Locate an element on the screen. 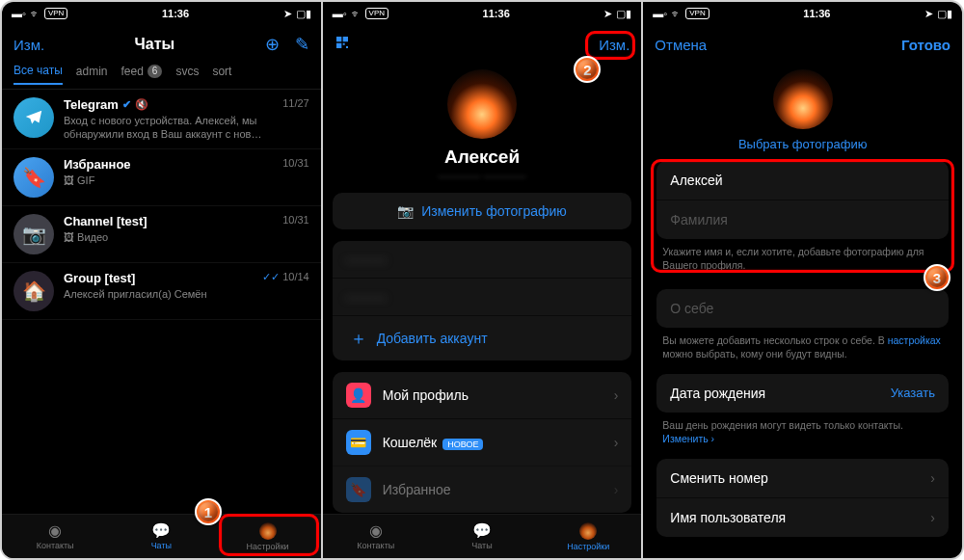 This screenshot has height=560, width=964. change-link: Изменить › is located at coordinates (688, 439).